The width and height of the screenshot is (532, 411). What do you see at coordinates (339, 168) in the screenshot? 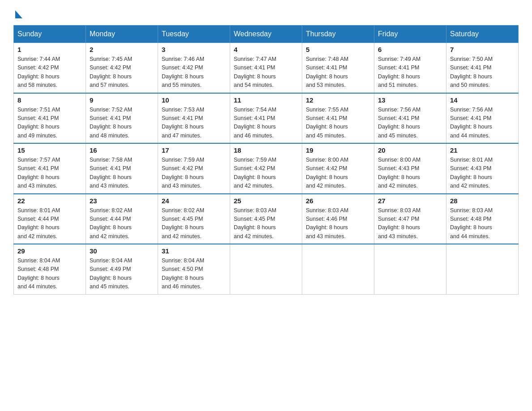
I see `calendar-day-cell: 19 Sunrise: 8:00 AMSunset: 4:42 PMDaylig…` at bounding box center [339, 168].